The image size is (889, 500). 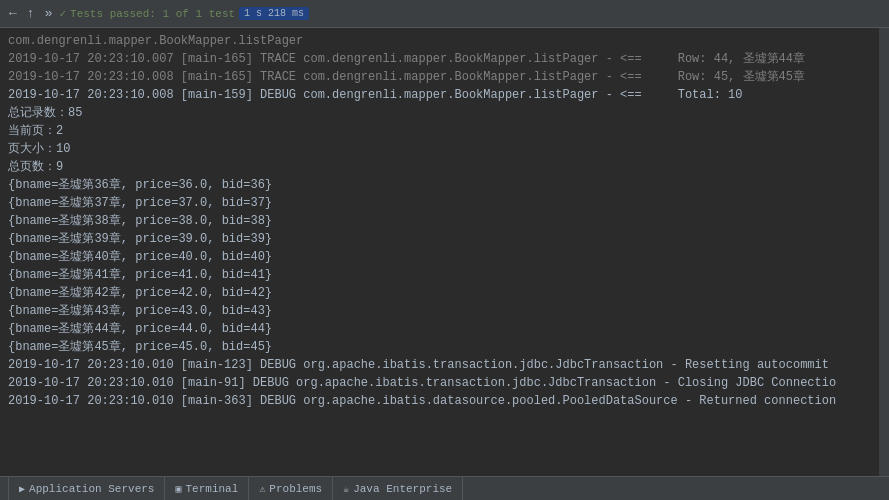 What do you see at coordinates (296, 489) in the screenshot?
I see `problems-label: Problems` at bounding box center [296, 489].